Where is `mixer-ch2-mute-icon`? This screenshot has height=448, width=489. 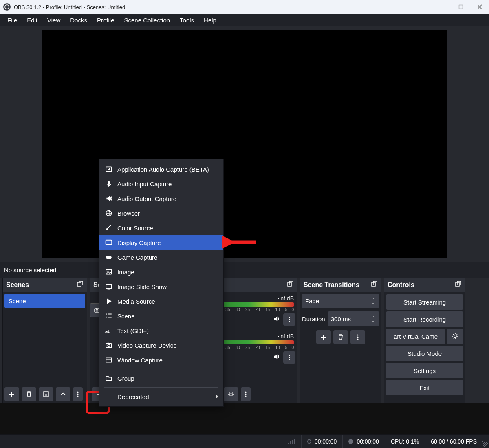
mixer-ch2-mute-icon is located at coordinates (276, 358).